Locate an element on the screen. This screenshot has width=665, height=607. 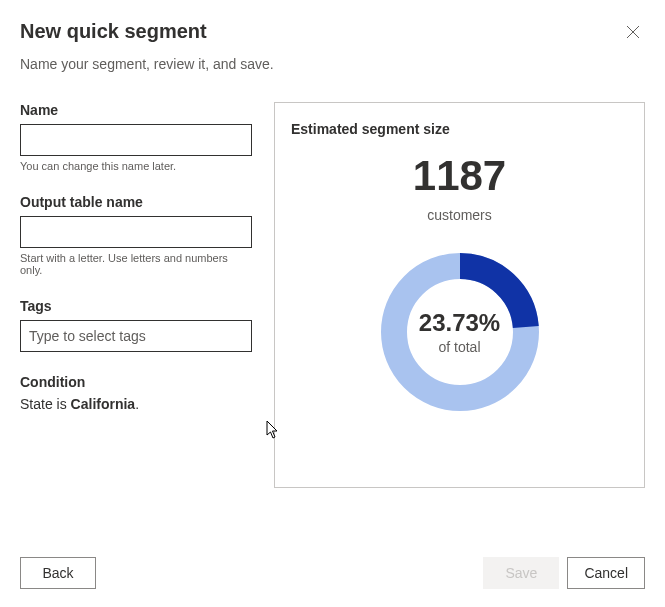
tags-input is located at coordinates (136, 336).